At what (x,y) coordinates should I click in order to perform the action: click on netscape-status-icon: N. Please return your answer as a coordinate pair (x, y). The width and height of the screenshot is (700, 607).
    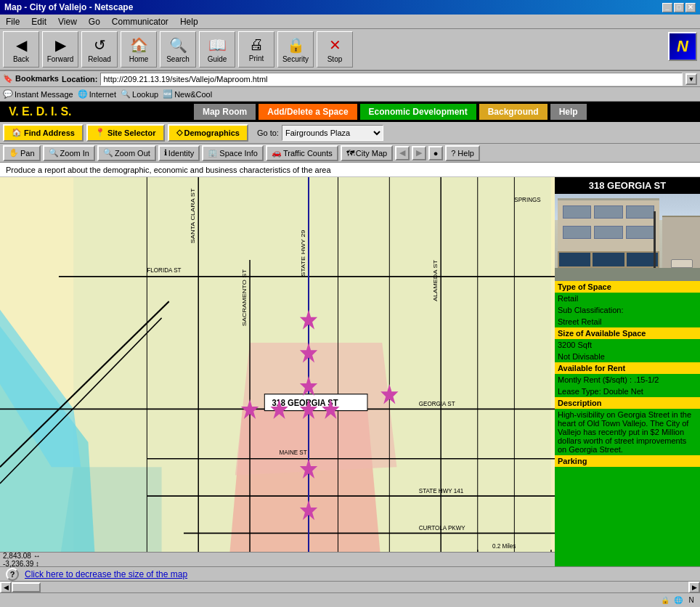
    Looking at the image, I should click on (691, 600).